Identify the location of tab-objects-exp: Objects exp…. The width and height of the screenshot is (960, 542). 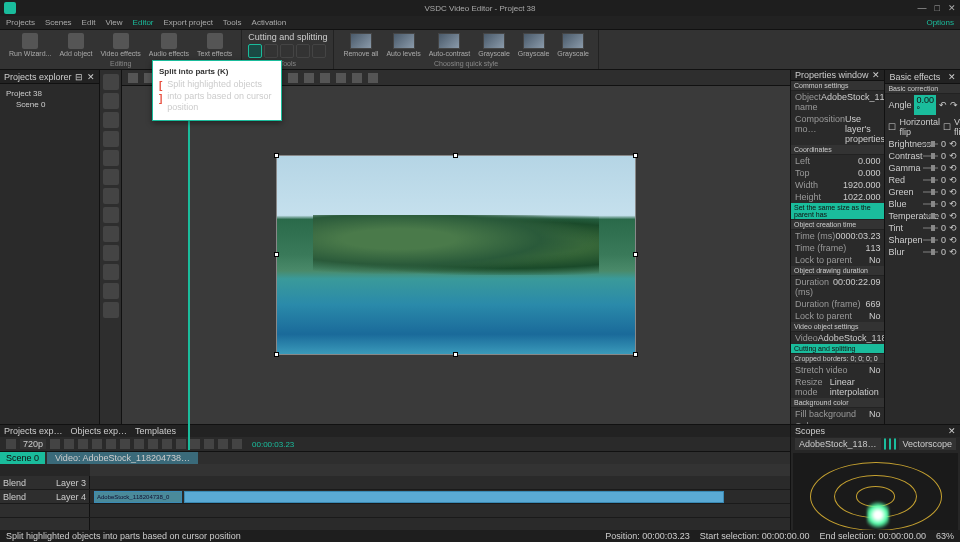
(100, 431).